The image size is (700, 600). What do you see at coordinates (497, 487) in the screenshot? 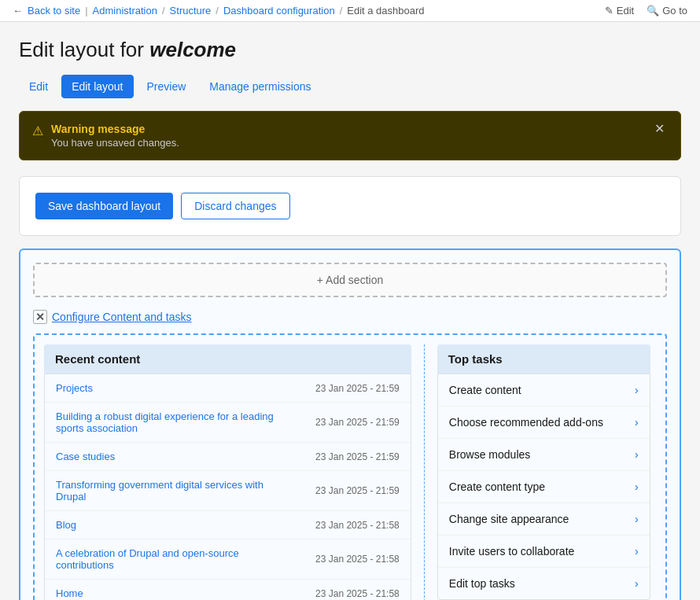
I see `task-item-label: Create content type` at bounding box center [497, 487].